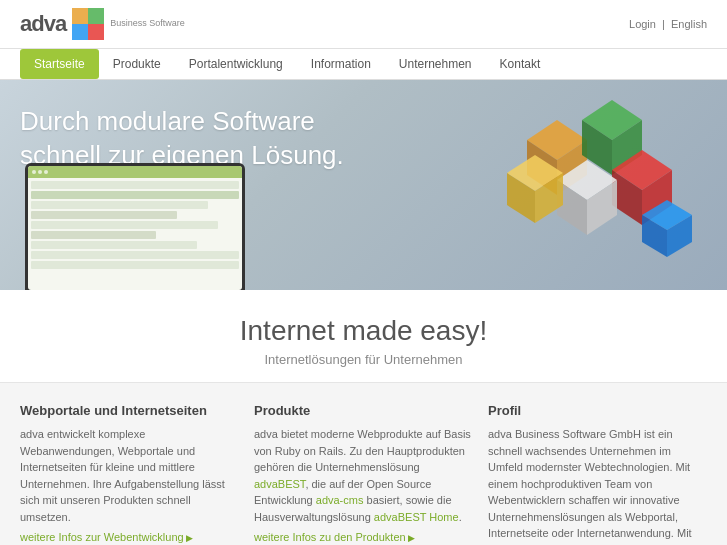 Image resolution: width=727 pixels, height=545 pixels. Describe the element at coordinates (371, 474) in the screenshot. I see `col-produkte: Produkte adva bietet moderne Webprodukte…` at that location.